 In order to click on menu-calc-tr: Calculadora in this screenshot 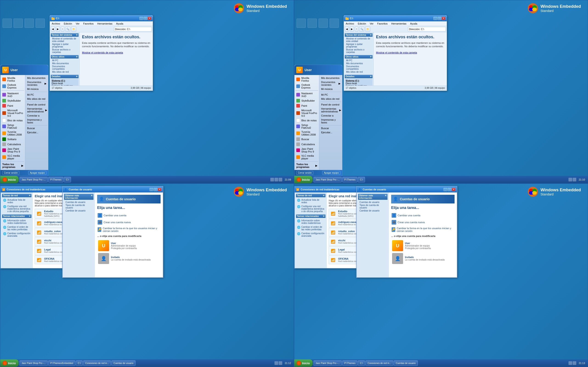, I will do `click(307, 144)`.